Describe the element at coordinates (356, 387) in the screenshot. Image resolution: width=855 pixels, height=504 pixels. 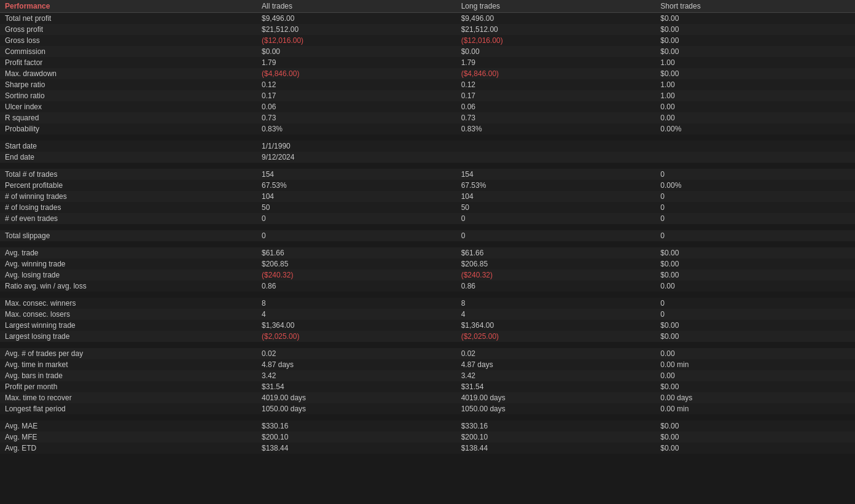
I see `row-all: $31.54` at that location.